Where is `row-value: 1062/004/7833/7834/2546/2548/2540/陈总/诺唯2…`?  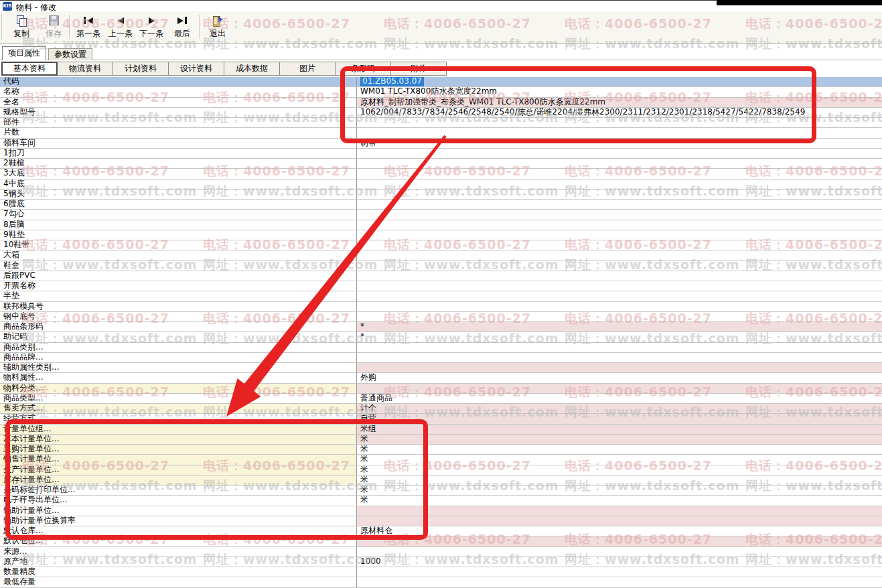
row-value: 1062/004/7833/7834/2546/2548/2540/陈总/诺唯2… is located at coordinates (619, 113).